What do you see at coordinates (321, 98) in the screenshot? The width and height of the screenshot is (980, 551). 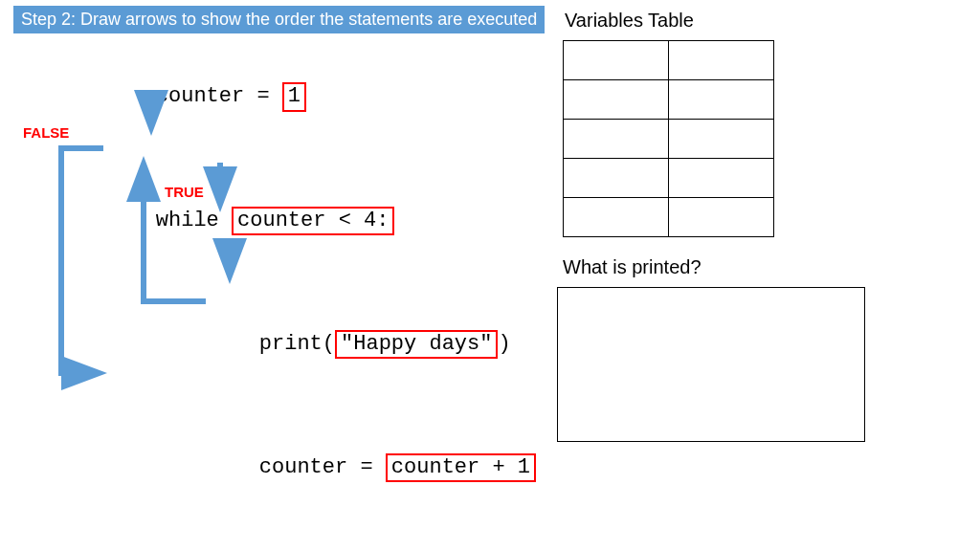 I see `code-line-1: counter = 1` at bounding box center [321, 98].